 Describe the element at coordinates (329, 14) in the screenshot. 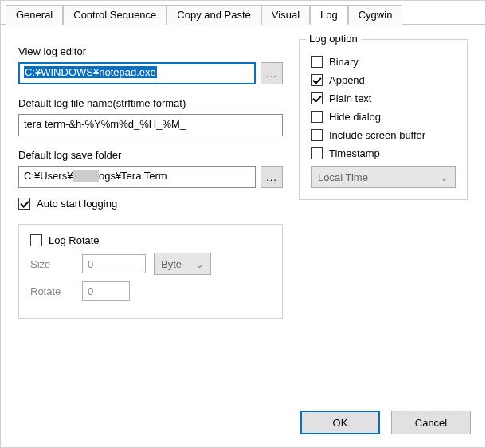

I see `tab-log: Log` at that location.